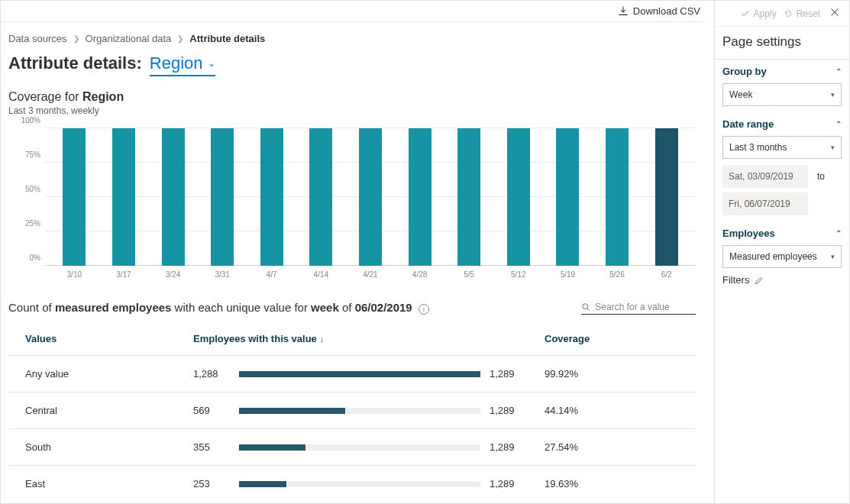 This screenshot has width=850, height=504. Describe the element at coordinates (173, 275) in the screenshot. I see `x-tick-label: 3/24` at that location.